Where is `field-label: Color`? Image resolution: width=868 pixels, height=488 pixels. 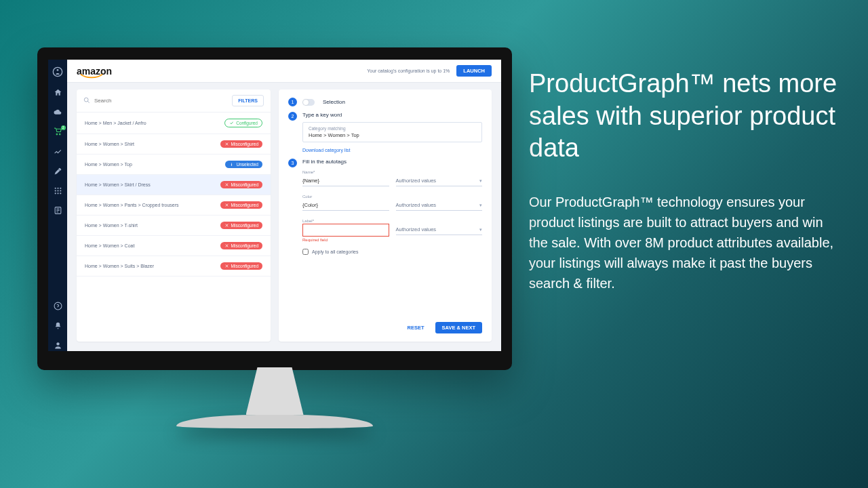 field-label: Color is located at coordinates (307, 197).